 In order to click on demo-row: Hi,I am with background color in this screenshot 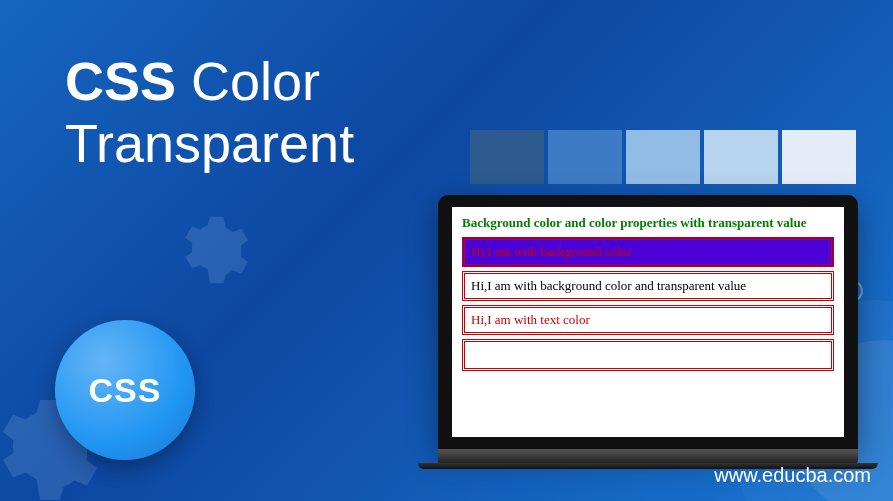, I will do `click(648, 252)`.